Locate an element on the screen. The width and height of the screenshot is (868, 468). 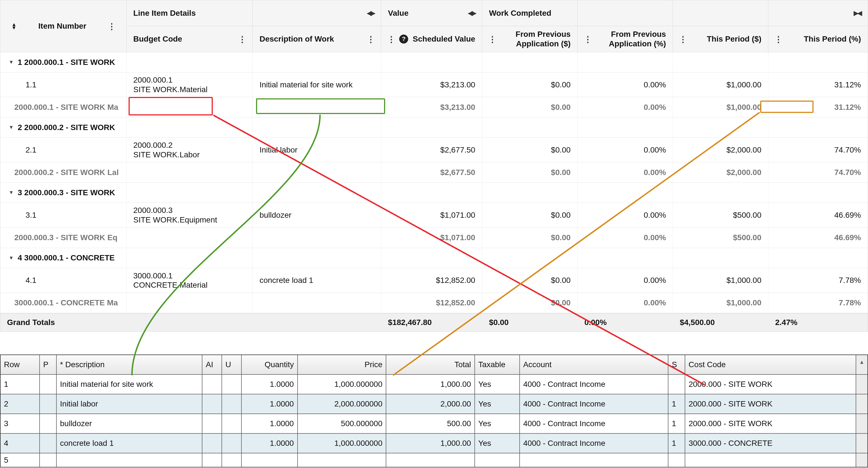
grand-scheduled: $182,467.80 is located at coordinates (432, 322).